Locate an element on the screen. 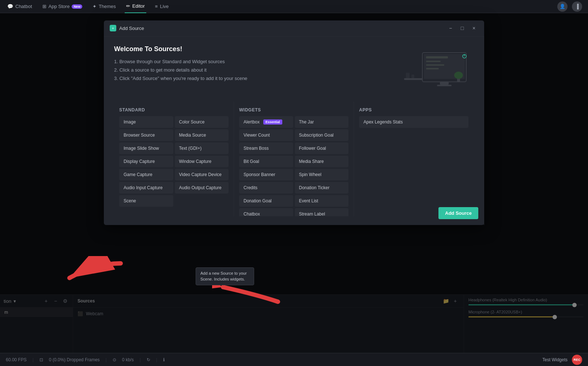  widget-chatbox: Chatbox is located at coordinates (266, 212).